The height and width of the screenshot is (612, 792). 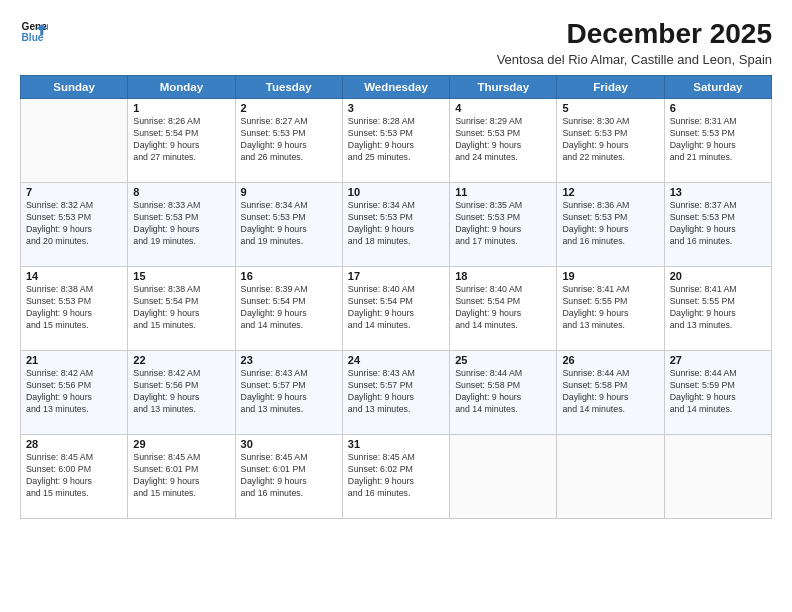 I want to click on calendar-cell: 12Sunrise: 8:36 AM Sunset: 5:53 PM Dayli…, so click(x=610, y=225).